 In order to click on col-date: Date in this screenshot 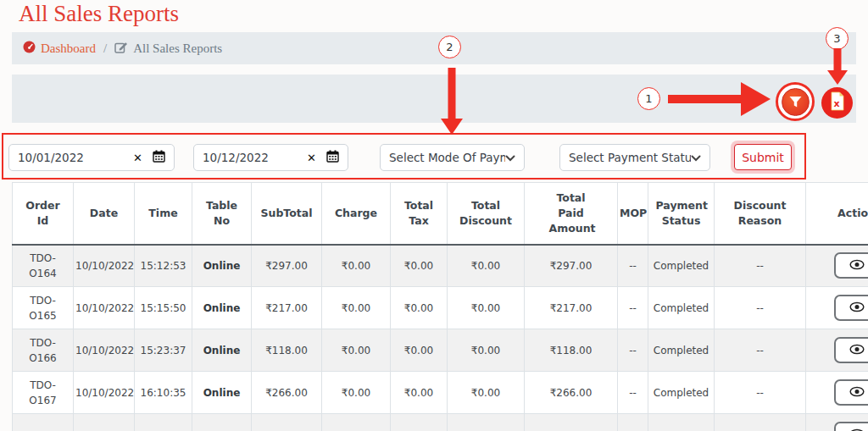, I will do `click(104, 213)`.